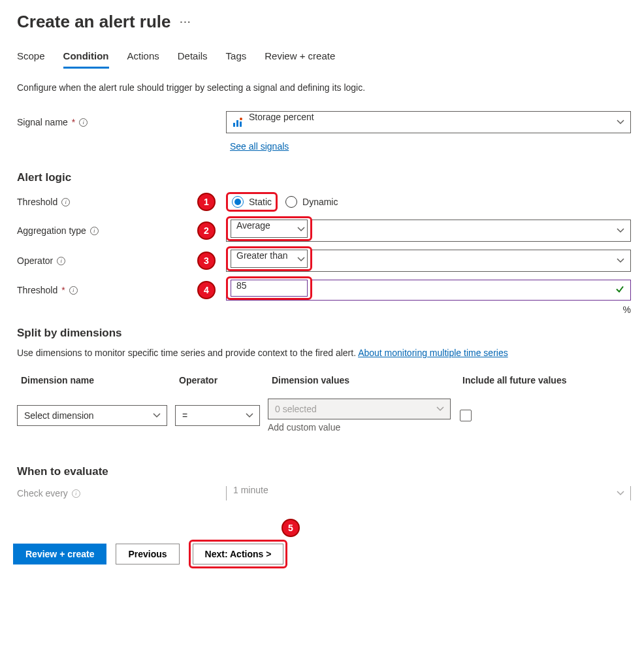 The height and width of the screenshot is (654, 644). I want to click on about-multiple-series-link: About monitoring multiple time series, so click(433, 353).